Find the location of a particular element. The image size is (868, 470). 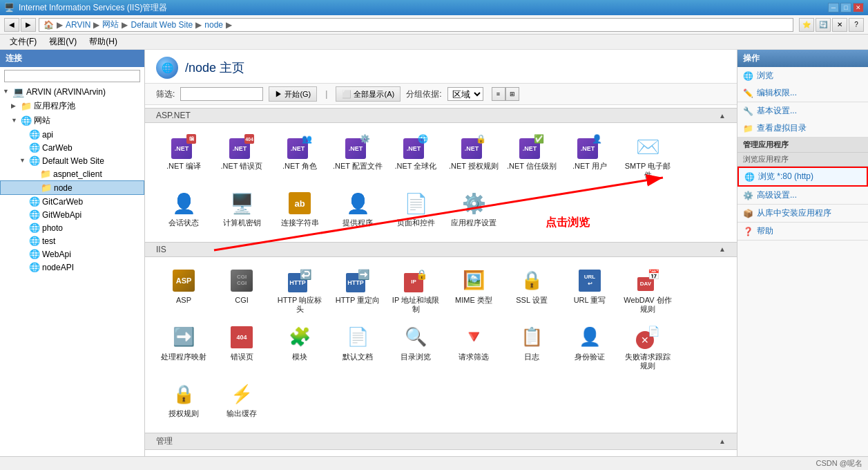

expand-icon: ▼ is located at coordinates (7, 92).